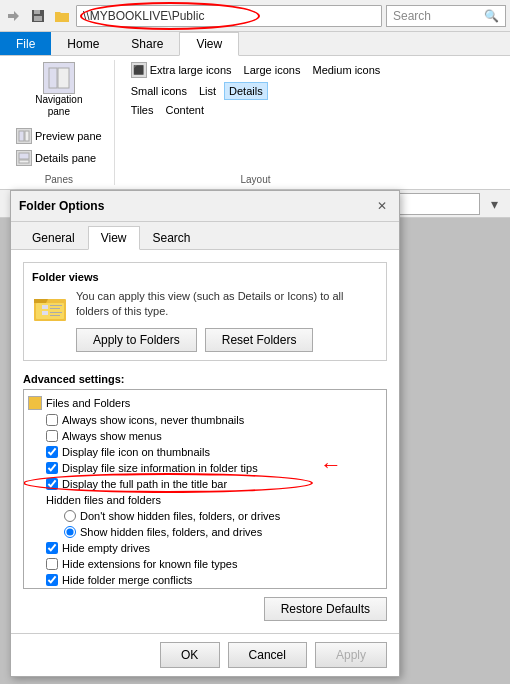 The height and width of the screenshot is (684, 510). What do you see at coordinates (159, 91) in the screenshot?
I see `small-icons-button: Small icons` at bounding box center [159, 91].